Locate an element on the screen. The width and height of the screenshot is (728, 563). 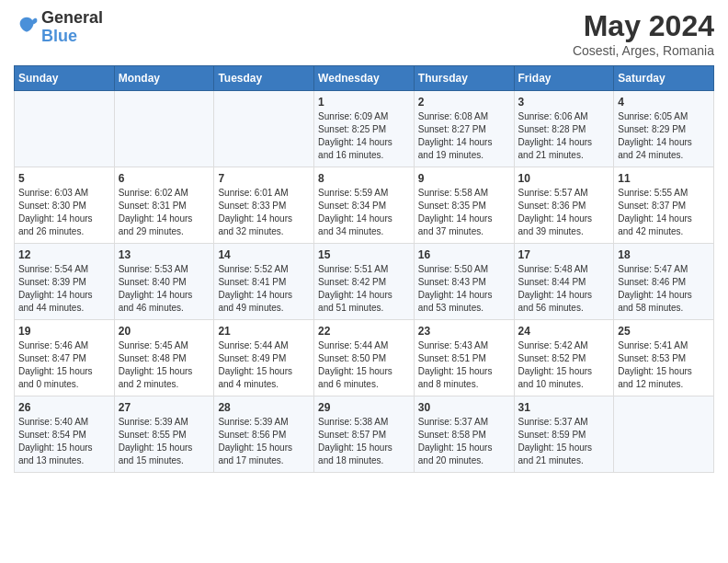
title-block: May 2024 Cosesti, Arges, Romania is located at coordinates (643, 33).